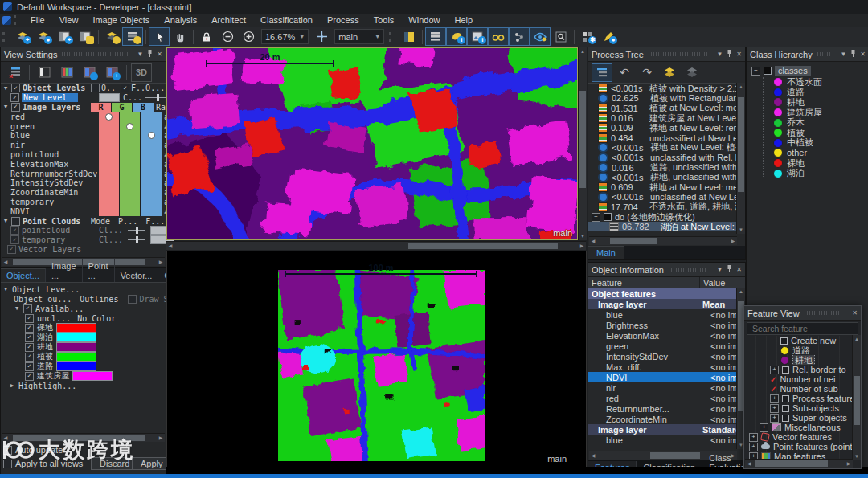 This screenshot has height=478, width=868. I want to click on image-layer-row: redaut, so click(84, 116).